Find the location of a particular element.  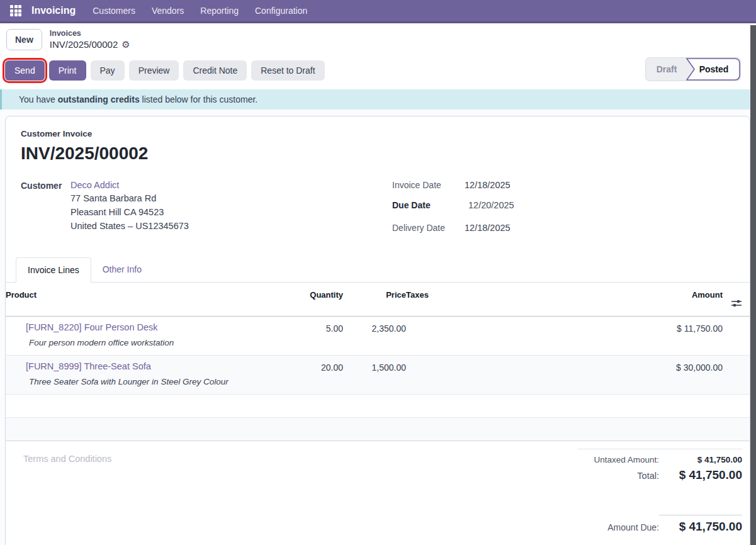

breadcrumb: New Invoices INV/2025/00002 ⚙ is located at coordinates (378, 39).